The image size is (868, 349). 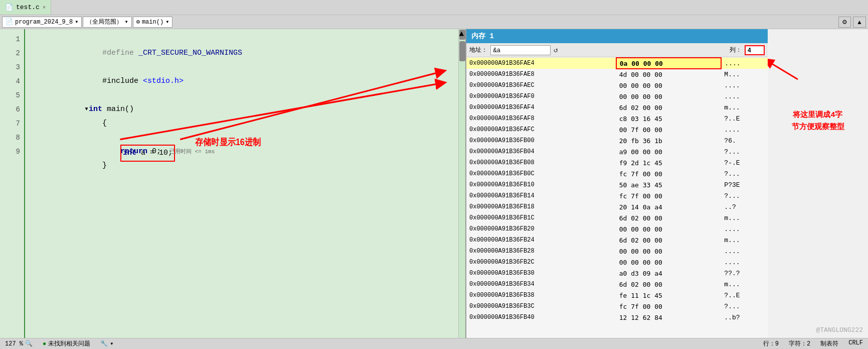 What do you see at coordinates (12, 67) in the screenshot?
I see `line-num-3: 3` at bounding box center [12, 67].